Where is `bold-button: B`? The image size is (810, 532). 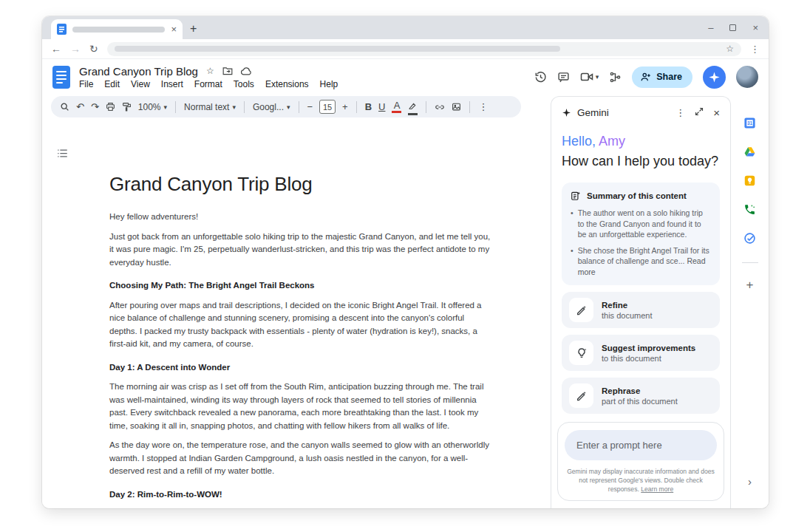
bold-button: B is located at coordinates (368, 106).